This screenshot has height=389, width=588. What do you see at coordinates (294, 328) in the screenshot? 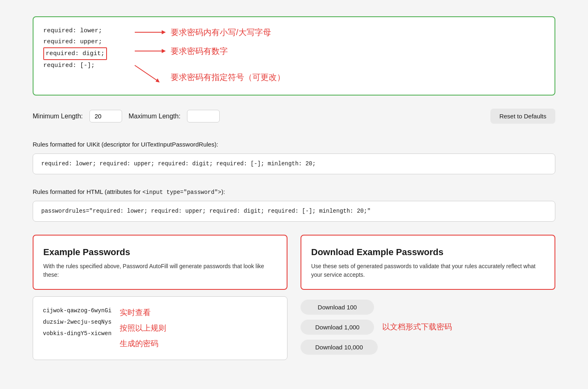
I see `bottom-content: cijwok-qawzog-6wynGi duzsiw-2wecju-seqNy…` at bounding box center [294, 328].